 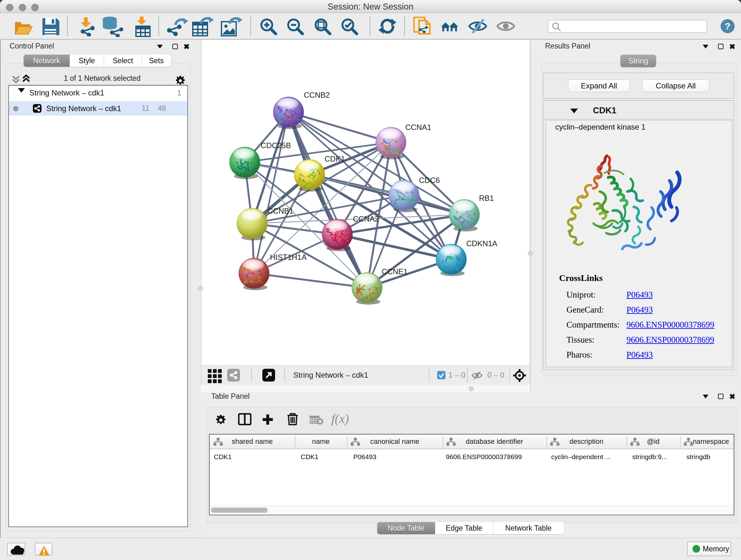 What do you see at coordinates (335, 159) in the screenshot?
I see `svg-text: CDK1` at bounding box center [335, 159].